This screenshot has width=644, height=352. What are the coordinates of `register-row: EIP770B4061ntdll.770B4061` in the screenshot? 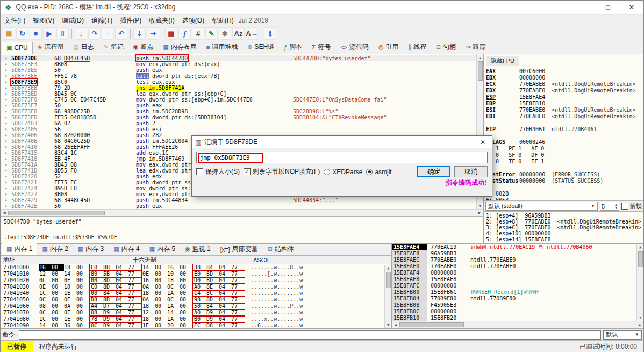 It's located at (563, 130).